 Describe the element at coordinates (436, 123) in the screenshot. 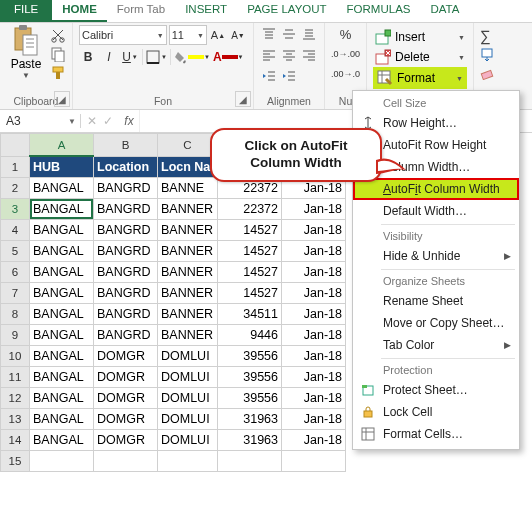

I see `menu-row-height: Row Height…` at that location.